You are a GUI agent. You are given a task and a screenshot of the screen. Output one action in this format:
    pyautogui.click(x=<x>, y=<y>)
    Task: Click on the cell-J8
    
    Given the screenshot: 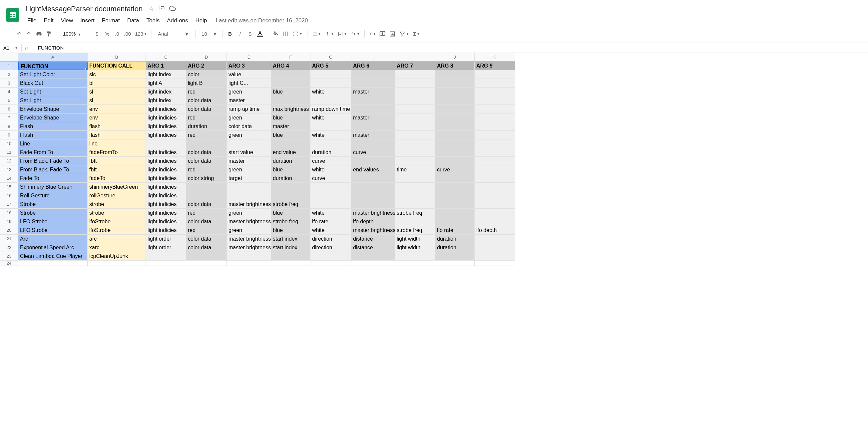 What is the action you would take?
    pyautogui.click(x=455, y=127)
    